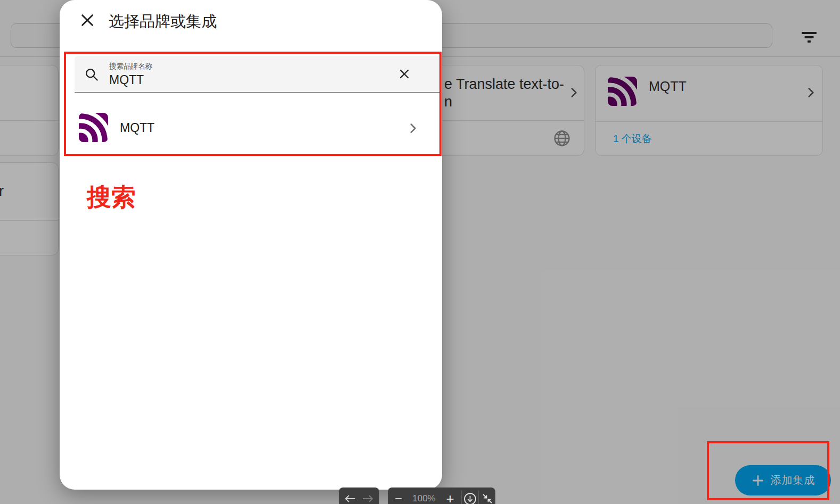 Image resolution: width=840 pixels, height=504 pixels. Describe the element at coordinates (487, 497) in the screenshot. I see `collapse-button` at that location.